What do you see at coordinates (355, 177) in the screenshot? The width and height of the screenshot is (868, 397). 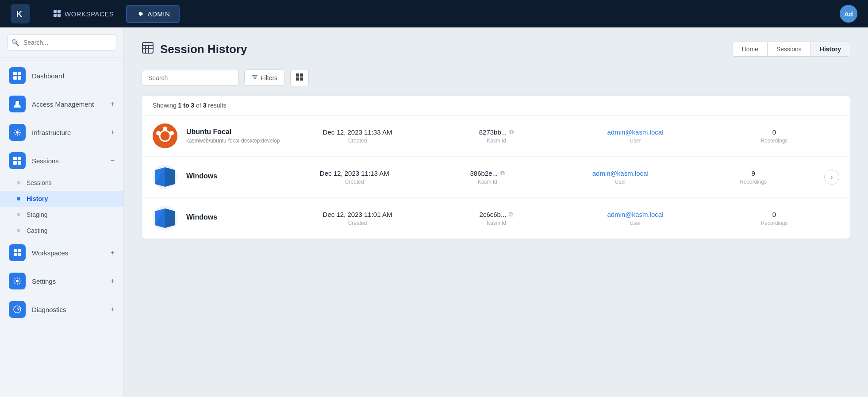 I see `session-created-field-2: Dec 12, 2023 11:13 AM Created` at bounding box center [355, 177].